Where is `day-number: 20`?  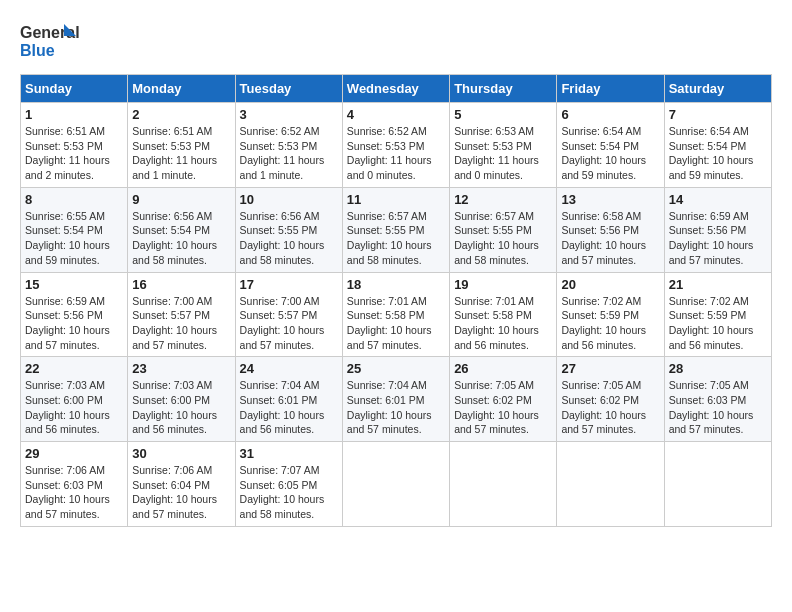 day-number: 20 is located at coordinates (610, 284).